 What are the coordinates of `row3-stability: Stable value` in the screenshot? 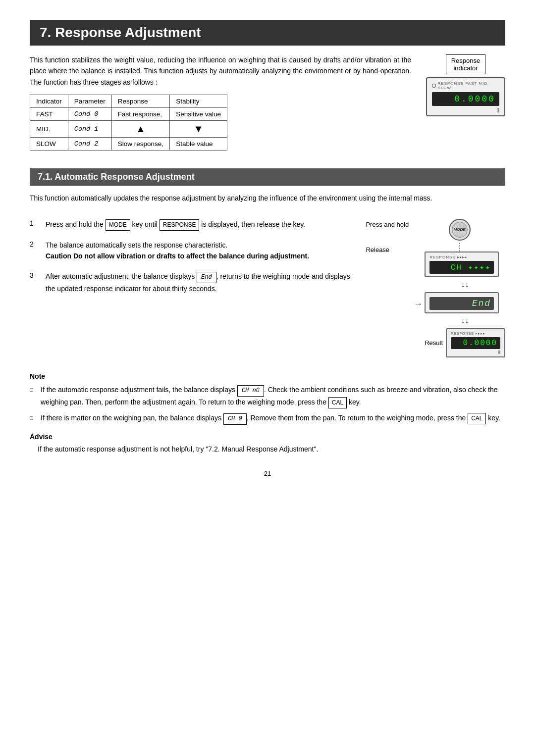 It's located at (199, 144).